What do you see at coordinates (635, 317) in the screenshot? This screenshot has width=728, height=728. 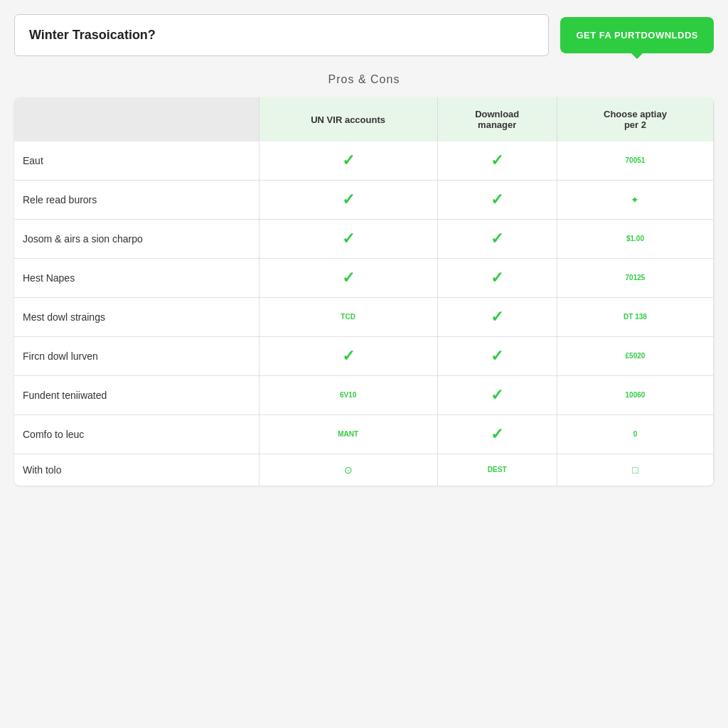 I see `cell-col3-4: DT 138` at bounding box center [635, 317].